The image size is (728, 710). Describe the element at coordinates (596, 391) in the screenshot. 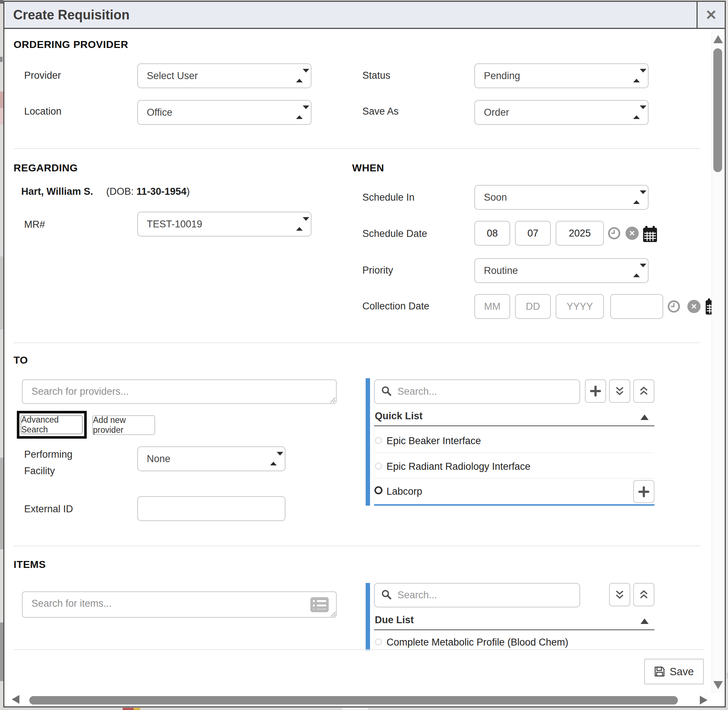

I see `add-provider-plus-button` at that location.